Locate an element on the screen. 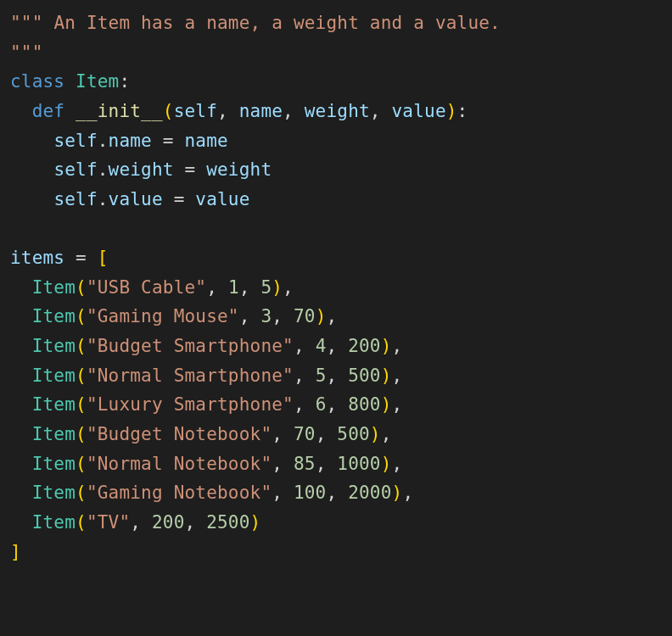  item-3-name: "Normal Smartphone" is located at coordinates (190, 376).